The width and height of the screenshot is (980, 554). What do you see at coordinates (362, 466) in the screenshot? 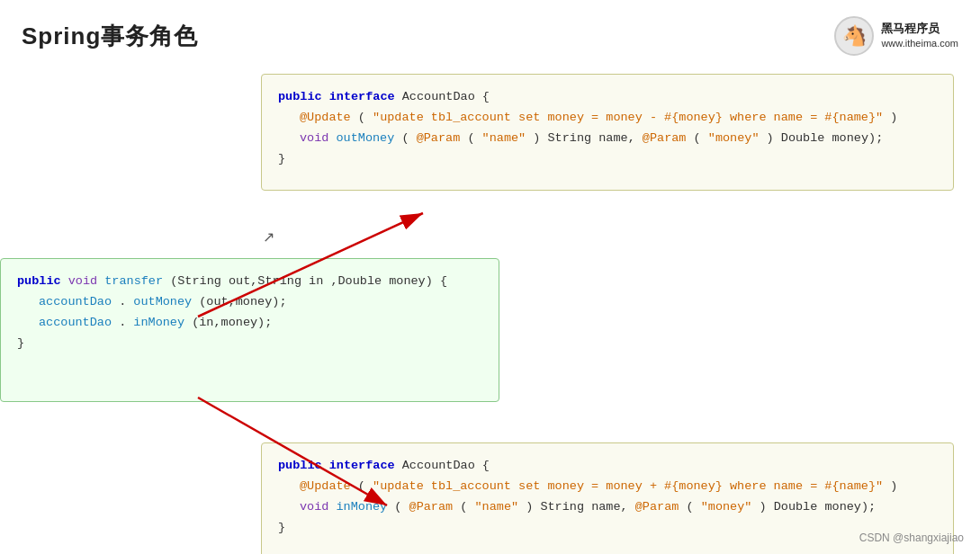
I see `kw-interface2: interface` at bounding box center [362, 466].